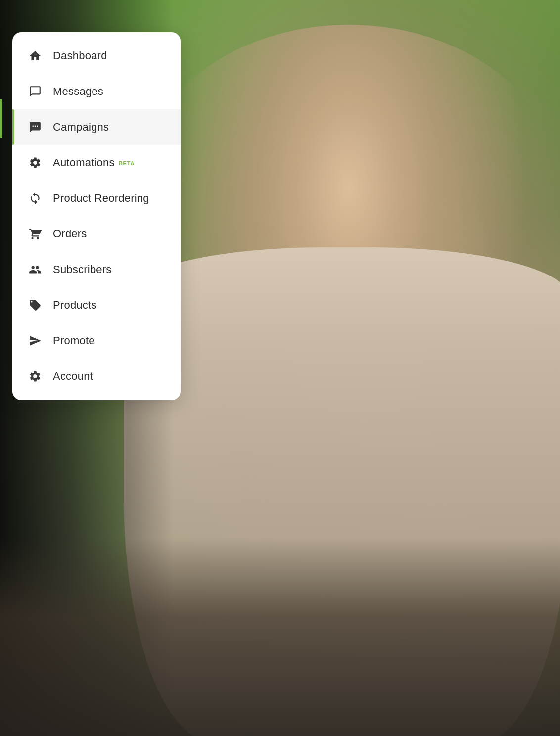 This screenshot has height=736, width=560. Describe the element at coordinates (35, 234) in the screenshot. I see `cart-icon` at that location.